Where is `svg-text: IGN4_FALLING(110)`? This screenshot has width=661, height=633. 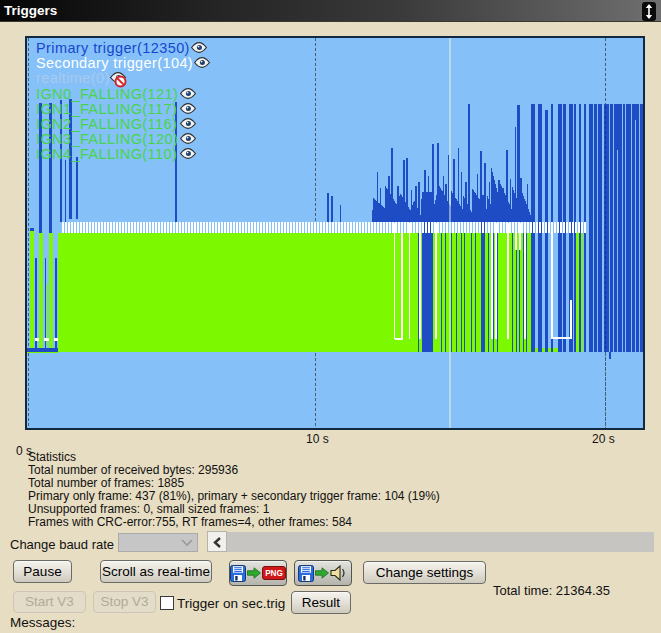
svg-text: IGN4_FALLING(110) is located at coordinates (106, 154).